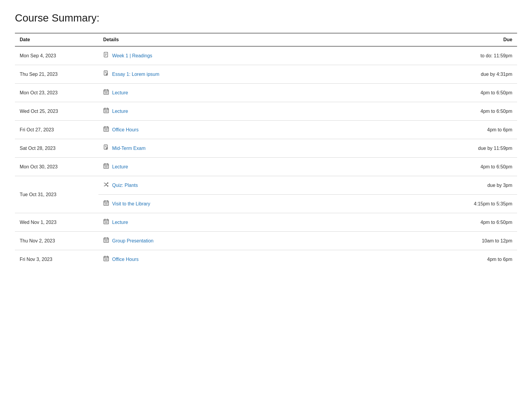  Describe the element at coordinates (131, 204) in the screenshot. I see `detail-label: Visit to the Library` at that location.